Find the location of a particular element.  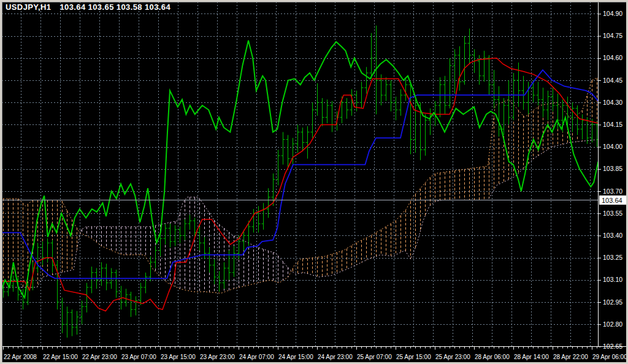

price-axis-label: 103.85 is located at coordinates (613, 169).